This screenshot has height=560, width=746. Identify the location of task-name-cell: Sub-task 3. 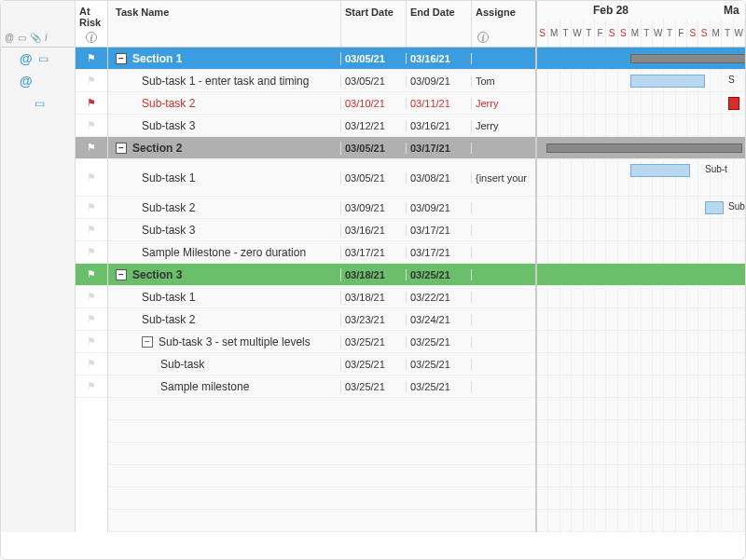
(225, 126).